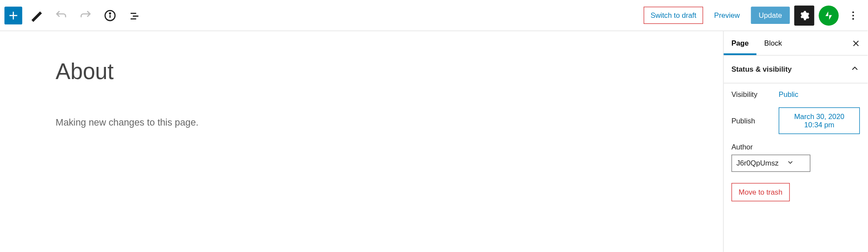 This screenshot has width=868, height=252. Describe the element at coordinates (754, 15) in the screenshot. I see `toolbar-right: Switch to draft Preview Update` at that location.